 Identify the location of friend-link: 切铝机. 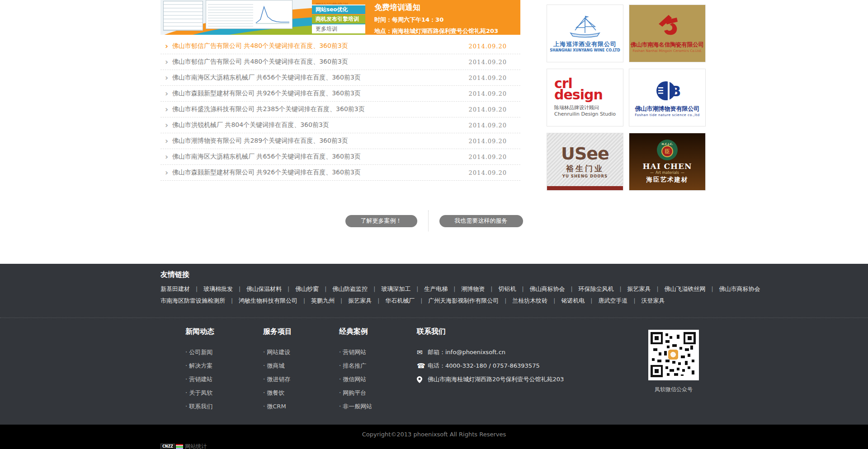
(514, 289).